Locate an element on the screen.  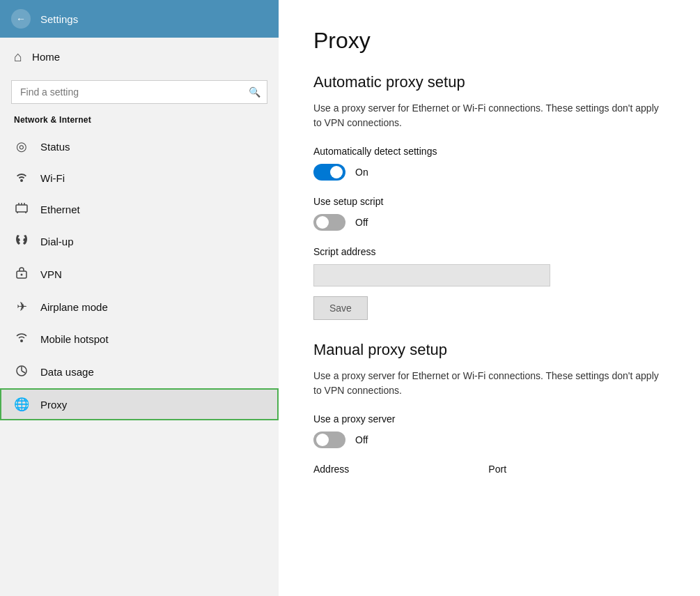
manual-description: Use a proxy server for Ethernet or Wi-Fi… is located at coordinates (489, 383).